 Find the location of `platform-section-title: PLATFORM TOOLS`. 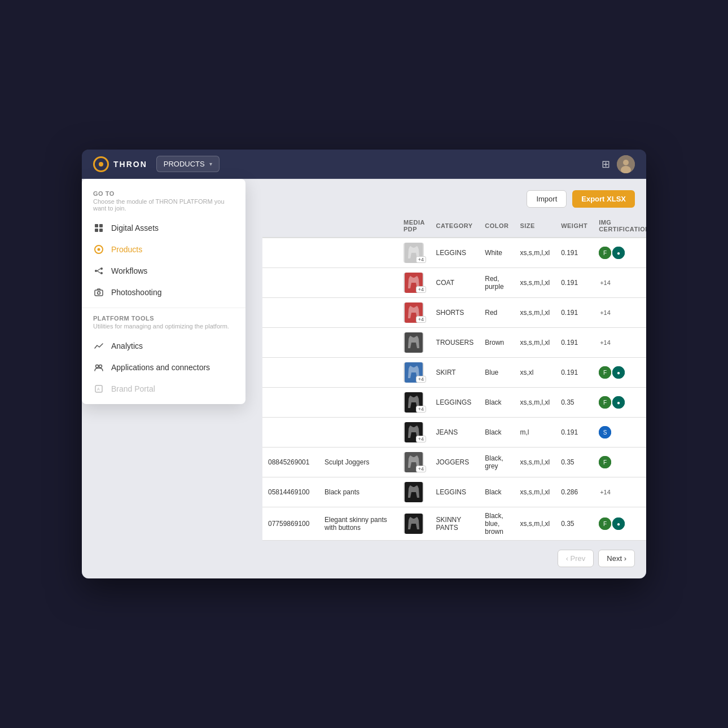

platform-section-title: PLATFORM TOOLS is located at coordinates (164, 318).